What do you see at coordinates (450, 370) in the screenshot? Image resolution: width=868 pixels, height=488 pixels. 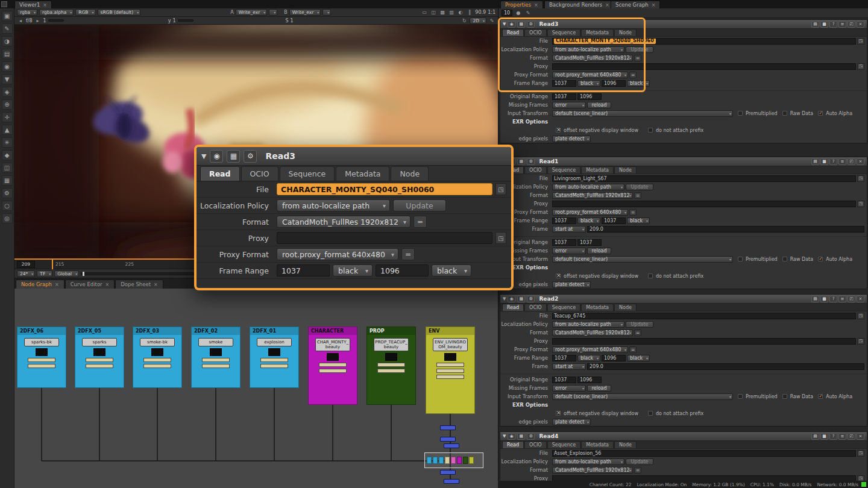 I see `backdrop-env: ENV ENV_LIVINGROOM_beauty` at bounding box center [450, 370].